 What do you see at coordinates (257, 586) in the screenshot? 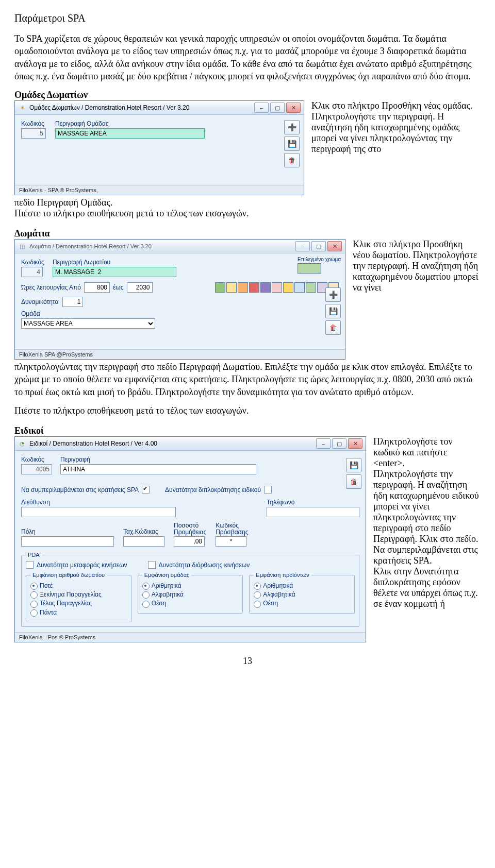
I see `radio-numeric-p` at bounding box center [257, 586].